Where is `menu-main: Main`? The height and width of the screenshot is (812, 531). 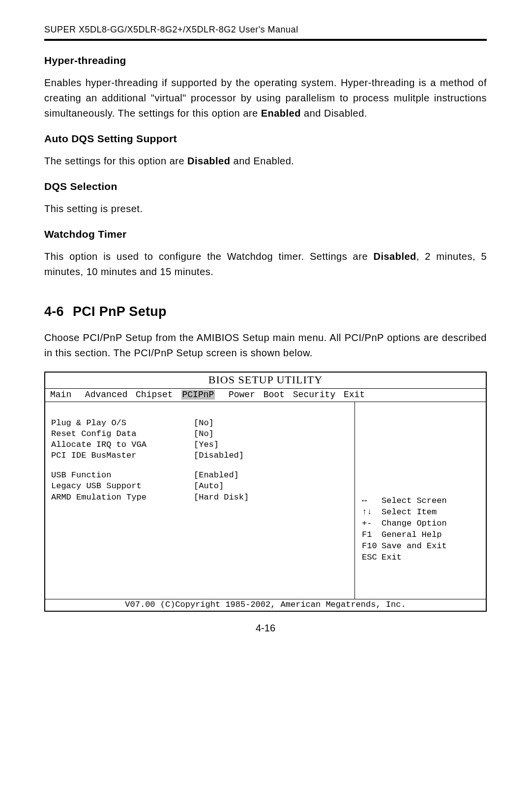 menu-main: Main is located at coordinates (61, 395).